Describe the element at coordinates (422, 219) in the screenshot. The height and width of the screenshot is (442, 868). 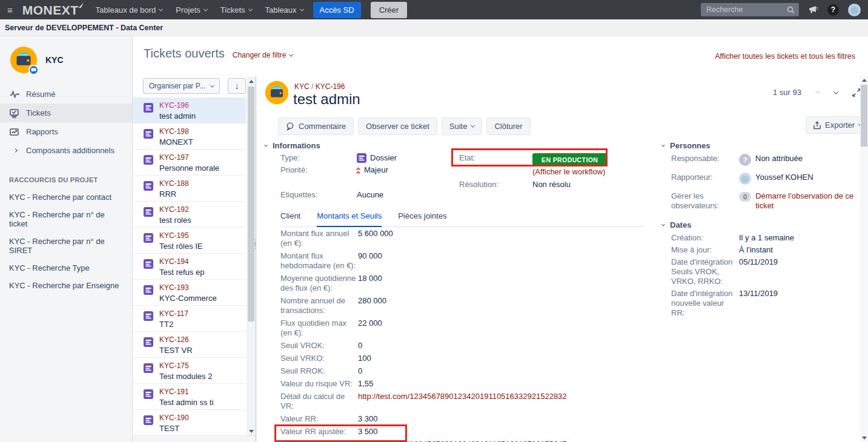
I see `tab-pi-ces-jointes: Pièces jointes` at that location.